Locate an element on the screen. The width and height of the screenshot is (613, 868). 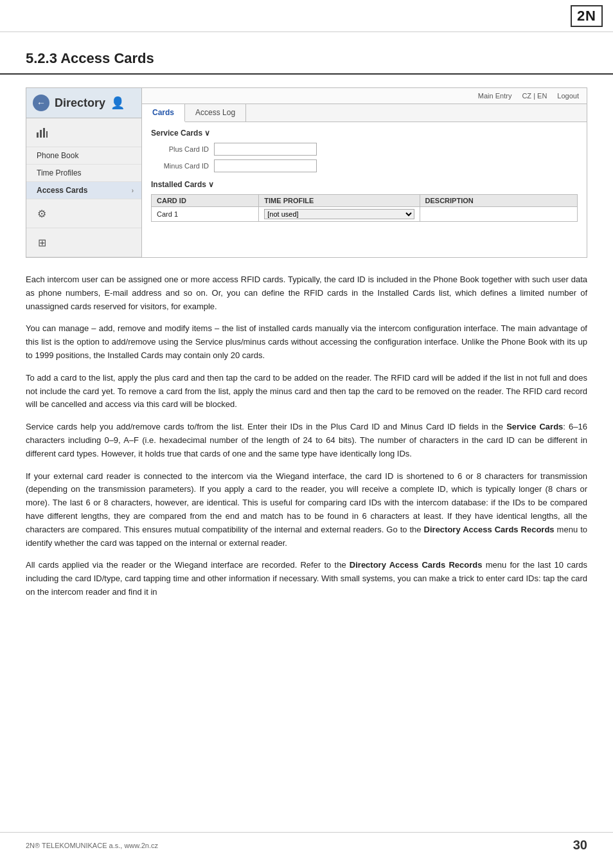
back-button: ← is located at coordinates (41, 103).